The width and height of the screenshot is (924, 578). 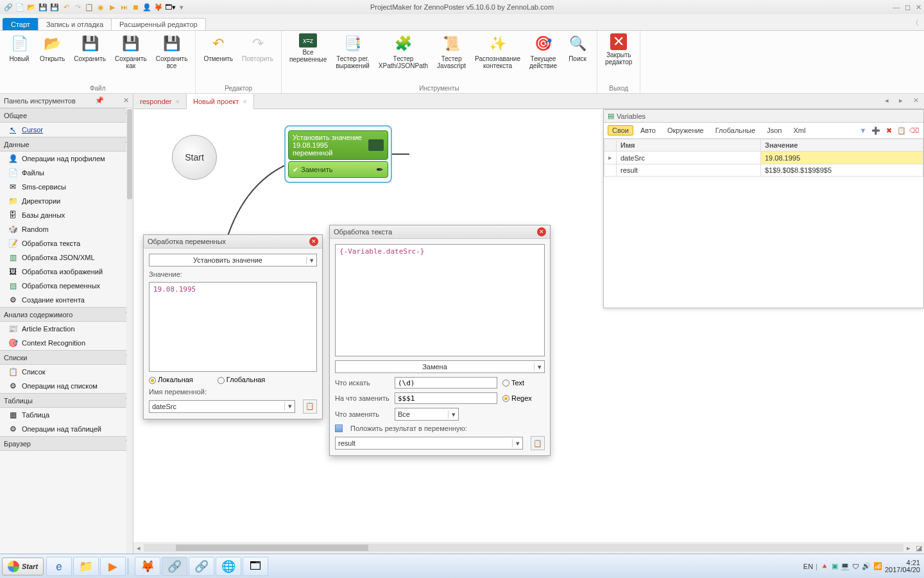 I want to click on app3-icon: 🔗, so click(x=201, y=566).